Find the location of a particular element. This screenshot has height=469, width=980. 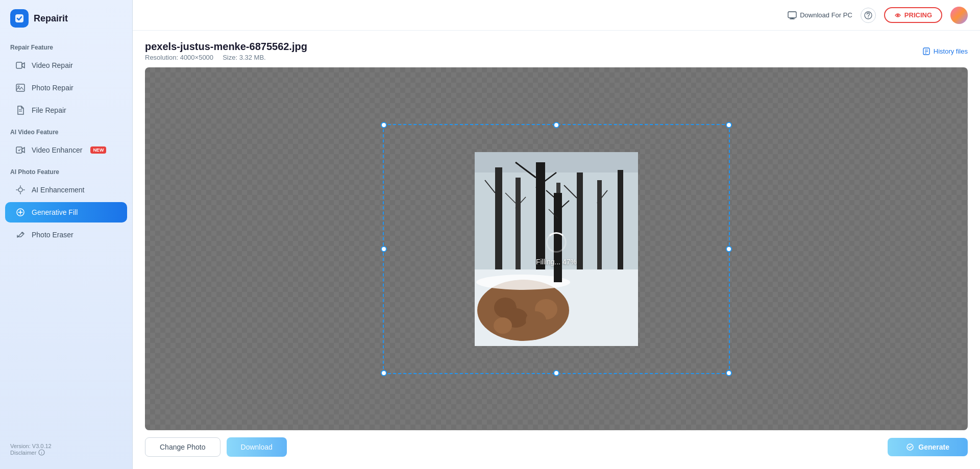

file-repair-icon is located at coordinates (20, 110).